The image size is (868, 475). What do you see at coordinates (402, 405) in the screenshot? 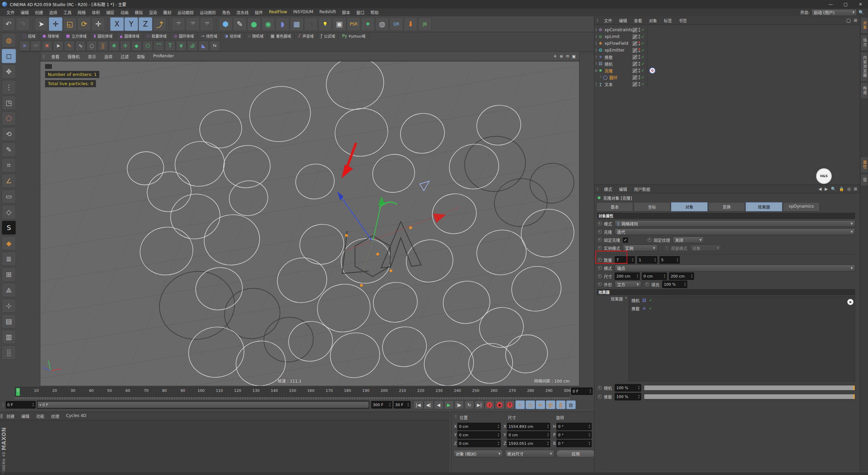
I see `fps-field: 30 F▴▾` at bounding box center [402, 405].